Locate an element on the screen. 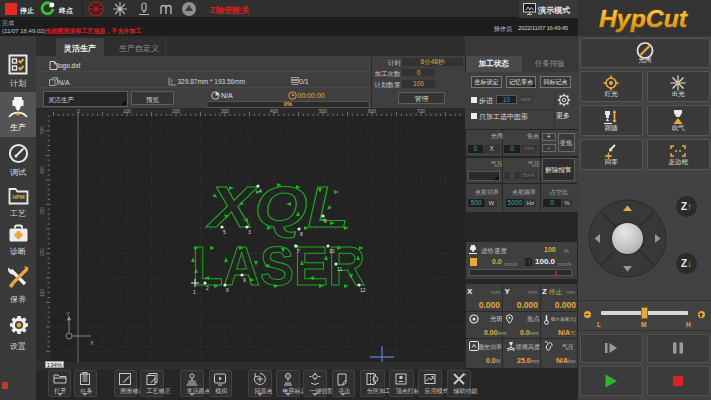 The width and height of the screenshot is (711, 400). svg-text: 12 is located at coordinates (363, 290).